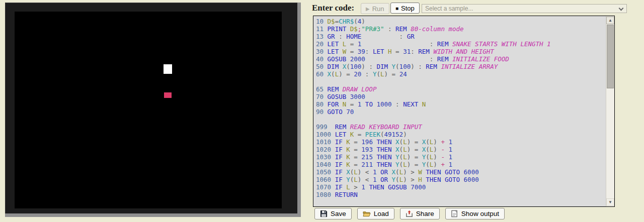 The image size is (644, 222). I want to click on scroll-down-button: ▼, so click(610, 202).